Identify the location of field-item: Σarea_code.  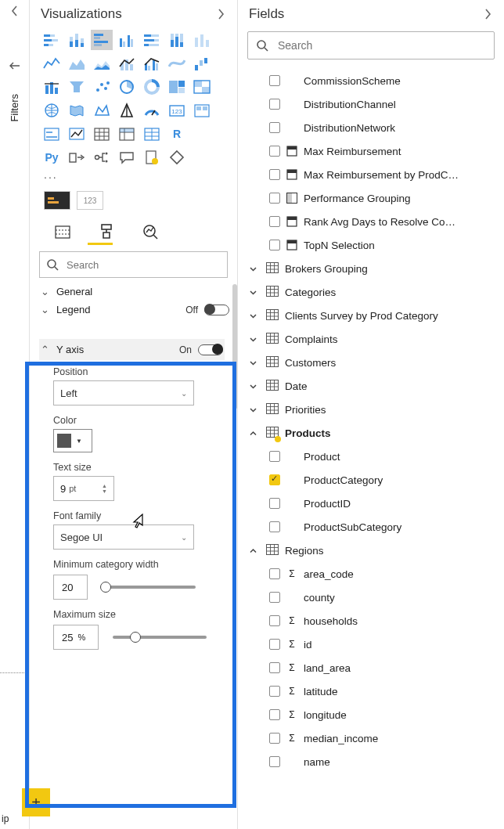
(371, 574).